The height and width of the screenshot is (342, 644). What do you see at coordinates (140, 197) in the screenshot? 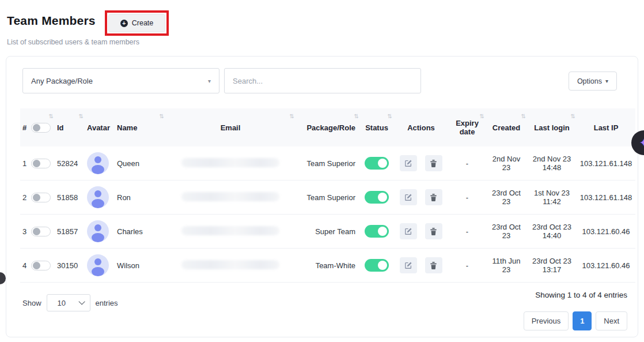
I see `member-name: Ron` at bounding box center [140, 197].